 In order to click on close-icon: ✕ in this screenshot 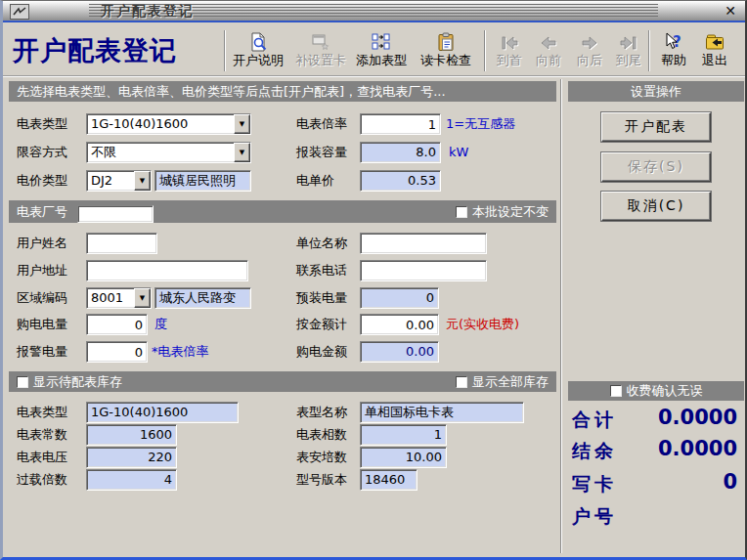, I will do `click(730, 11)`.